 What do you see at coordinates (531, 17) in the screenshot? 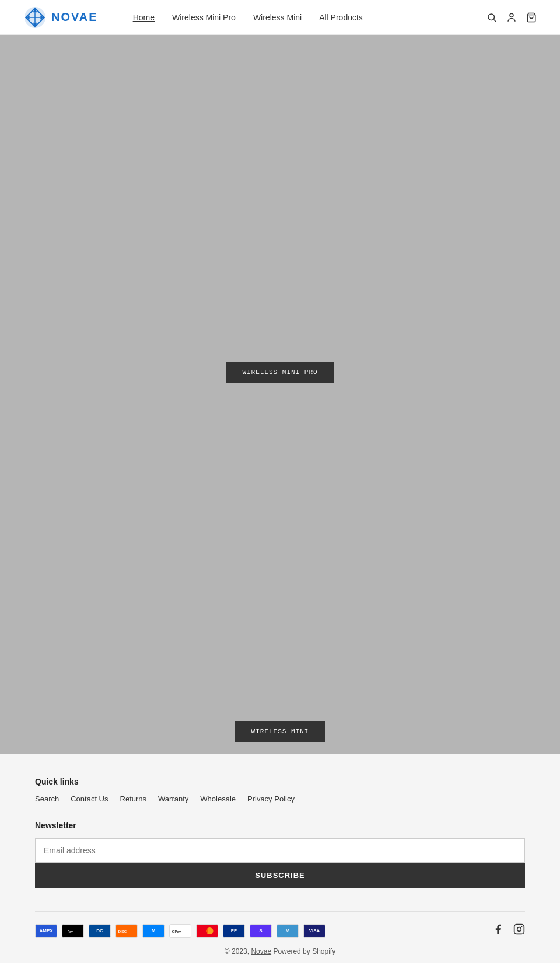
I see `cart-icon` at bounding box center [531, 17].